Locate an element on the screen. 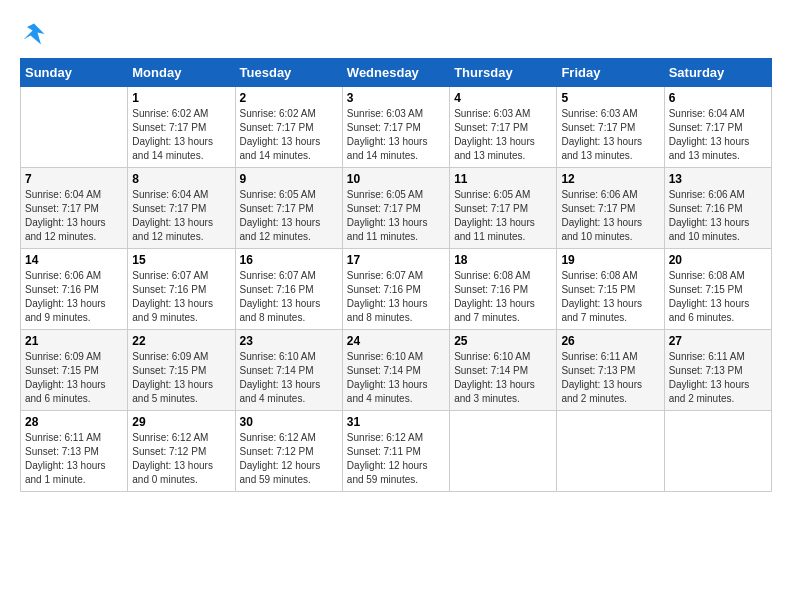  day-number: 31 is located at coordinates (396, 422).